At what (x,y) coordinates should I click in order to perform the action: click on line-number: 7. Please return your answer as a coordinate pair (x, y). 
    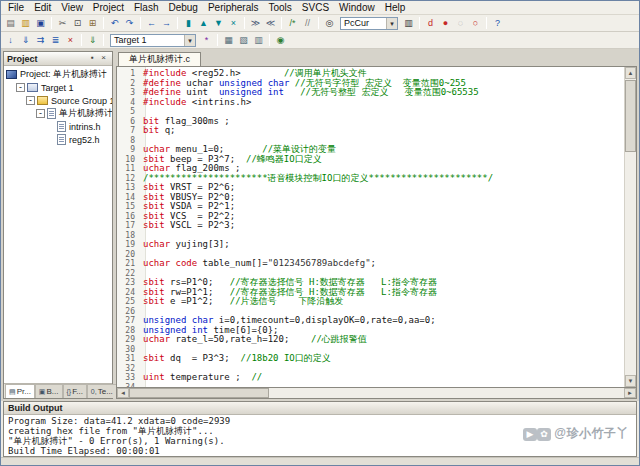
    Looking at the image, I should click on (129, 131).